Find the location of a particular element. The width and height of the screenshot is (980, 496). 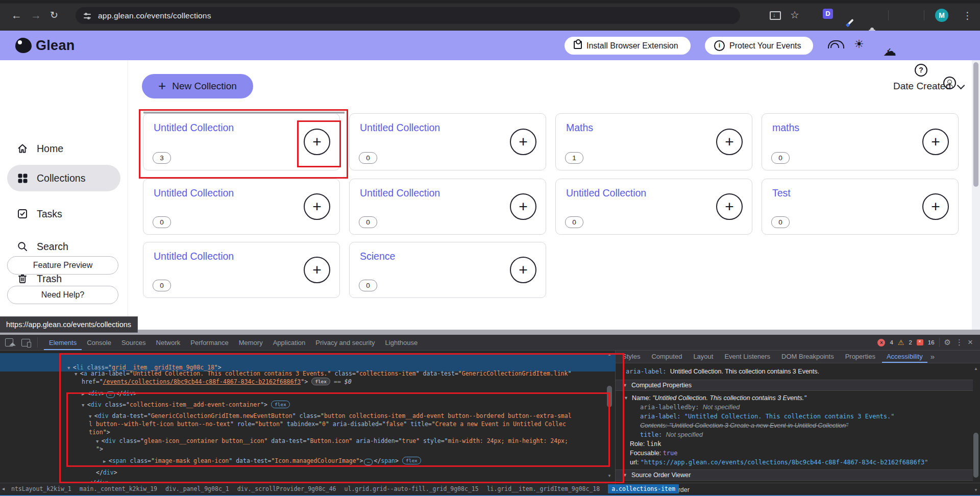

theme-sun-icon: ☀ is located at coordinates (859, 44).